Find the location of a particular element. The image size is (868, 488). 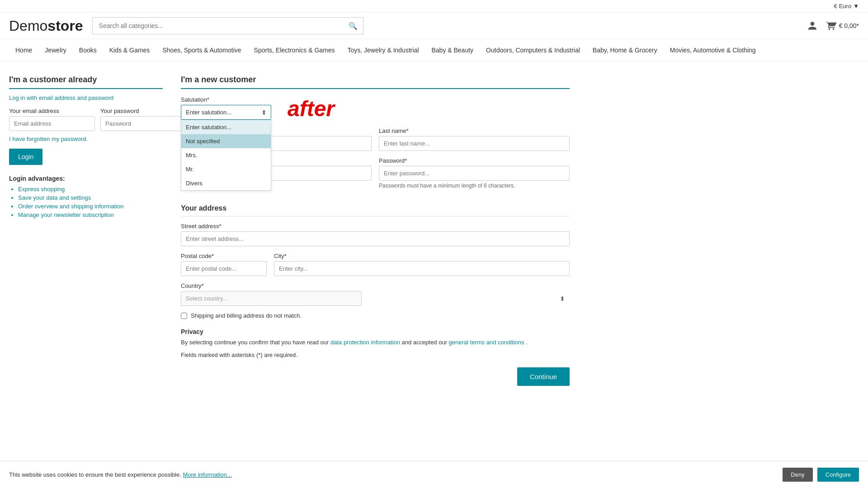

nav-item-movies: Movies, Automotive & Clothing is located at coordinates (713, 50).